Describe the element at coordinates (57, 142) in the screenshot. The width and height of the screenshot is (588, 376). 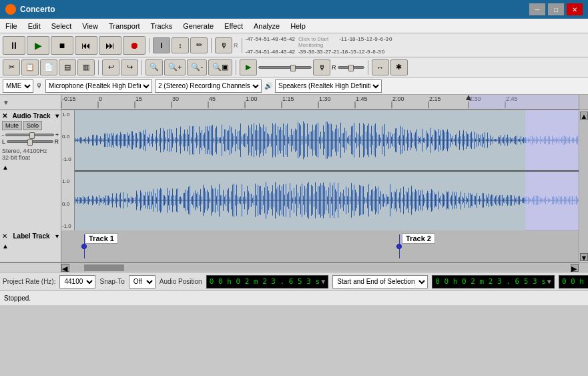
I see `pan-right-label: R` at that location.